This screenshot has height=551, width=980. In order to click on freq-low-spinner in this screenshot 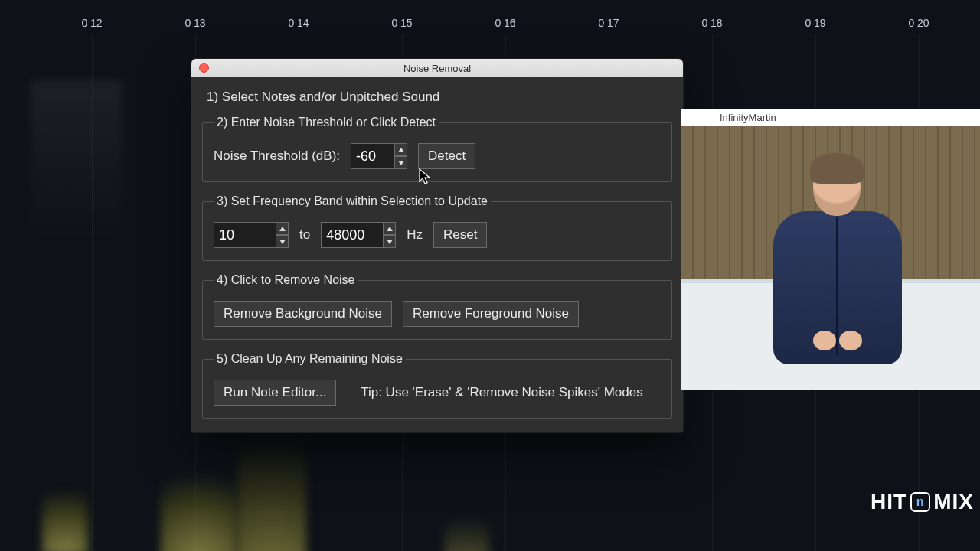, I will do `click(251, 235)`.